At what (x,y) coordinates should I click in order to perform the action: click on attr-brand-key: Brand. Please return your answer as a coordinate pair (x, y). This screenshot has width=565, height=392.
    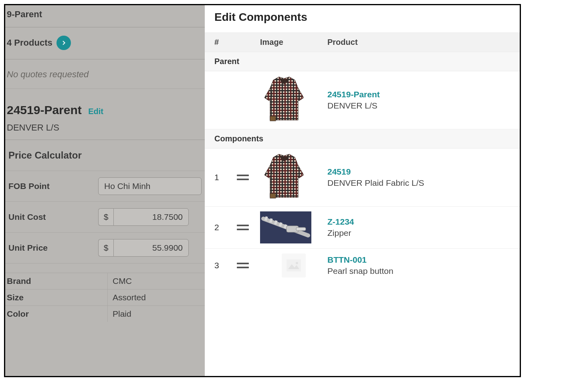
    Looking at the image, I should click on (56, 281).